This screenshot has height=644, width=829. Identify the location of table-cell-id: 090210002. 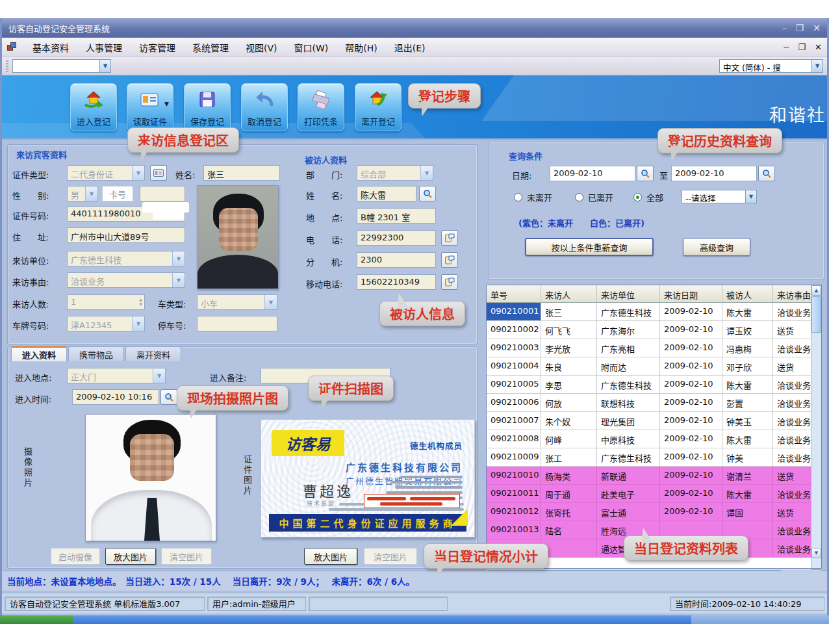
(514, 330).